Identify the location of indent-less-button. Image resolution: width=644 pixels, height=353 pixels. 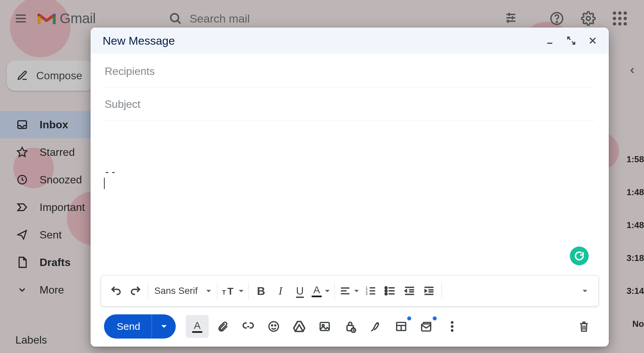
(410, 291).